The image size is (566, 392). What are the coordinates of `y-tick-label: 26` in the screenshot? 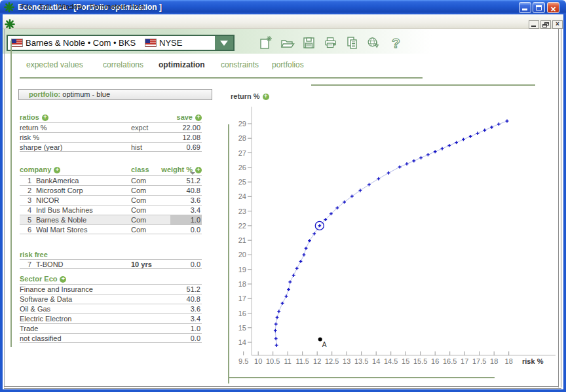 It's located at (242, 168).